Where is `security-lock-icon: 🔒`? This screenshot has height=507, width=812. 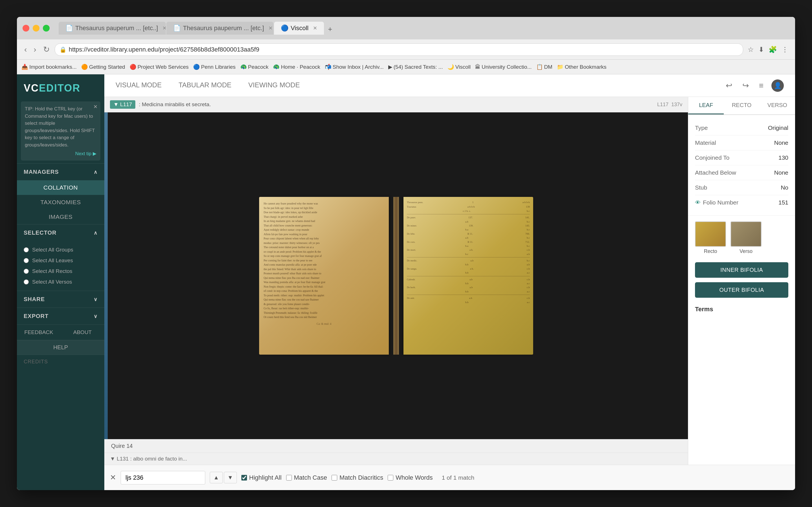 security-lock-icon: 🔒 is located at coordinates (63, 50).